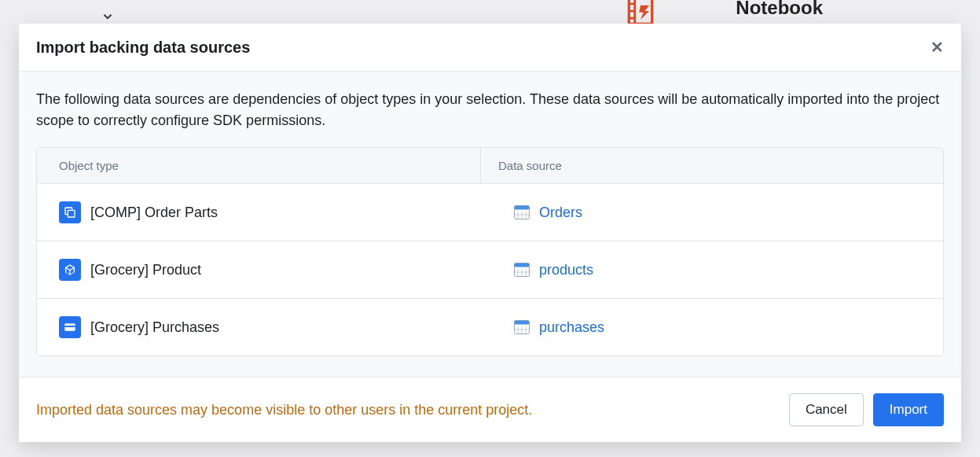 This screenshot has height=457, width=980. What do you see at coordinates (490, 327) in the screenshot?
I see `table-row: [Grocery] Purchases purchases` at bounding box center [490, 327].